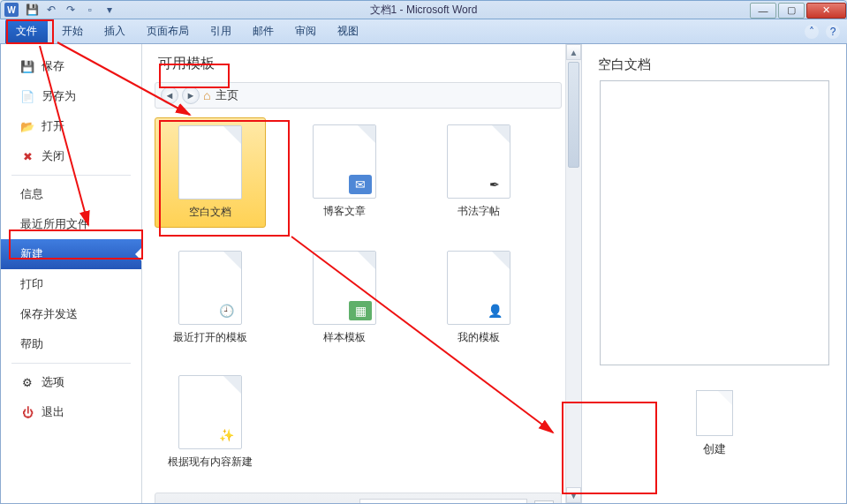 This screenshot has width=847, height=504. Describe the element at coordinates (27, 96) in the screenshot. I see `save-as-icon: 📄` at that location.